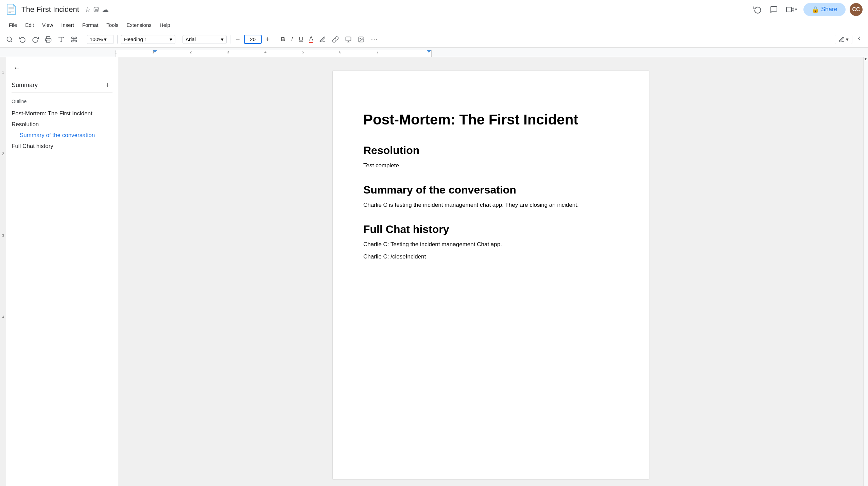  What do you see at coordinates (62, 124) in the screenshot?
I see `outline-item-1: Resolution` at bounding box center [62, 124].